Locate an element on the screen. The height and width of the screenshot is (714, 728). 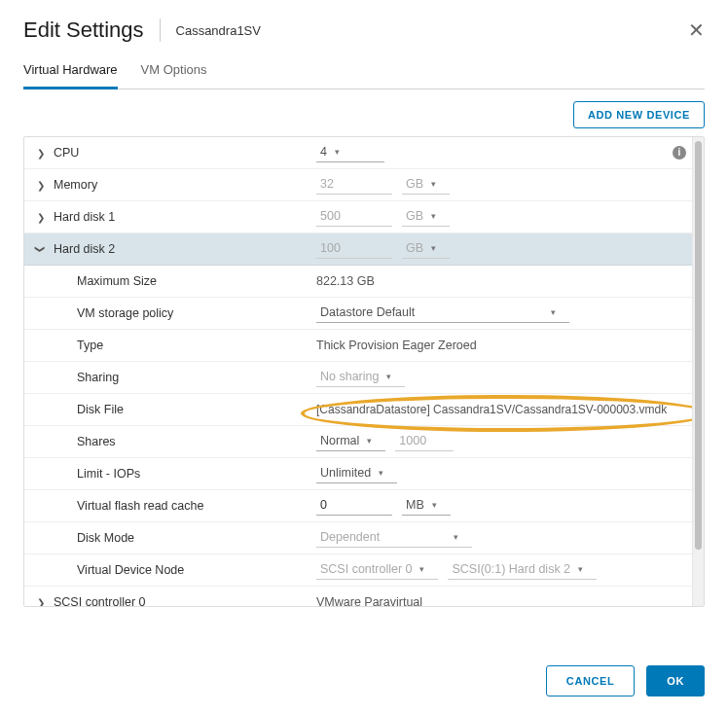
row-flash-cache: Virtual flash read cache MB ▾ is located at coordinates (358, 506).